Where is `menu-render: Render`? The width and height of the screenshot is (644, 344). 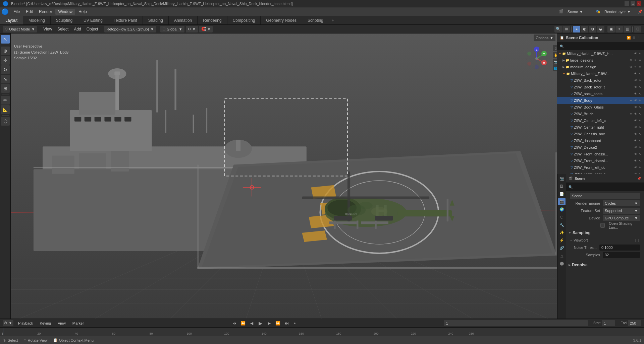
menu-render: Render is located at coordinates (46, 12).